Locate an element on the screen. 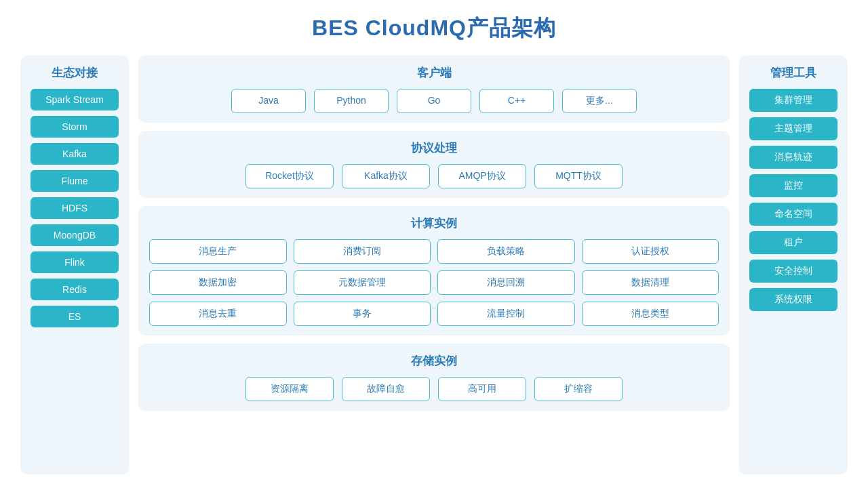  compute-item: 数据加密 is located at coordinates (218, 283).